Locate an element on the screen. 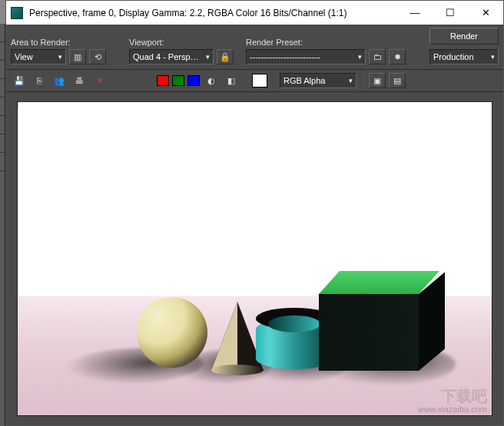 The height and width of the screenshot is (426, 504). preset-setup-icon: ✹ is located at coordinates (397, 57).